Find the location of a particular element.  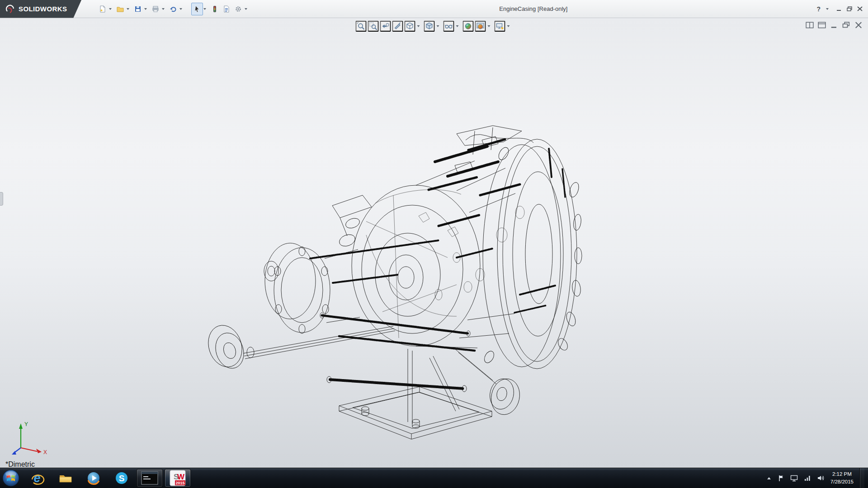

document-window-controls is located at coordinates (834, 25).